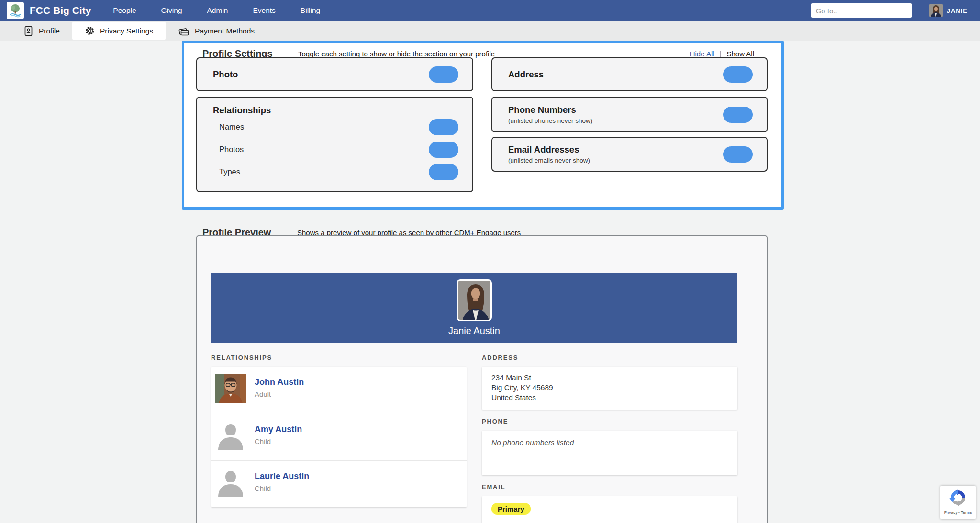 This screenshot has height=523, width=980. What do you see at coordinates (526, 75) in the screenshot?
I see `address-setting-title: Address` at bounding box center [526, 75].